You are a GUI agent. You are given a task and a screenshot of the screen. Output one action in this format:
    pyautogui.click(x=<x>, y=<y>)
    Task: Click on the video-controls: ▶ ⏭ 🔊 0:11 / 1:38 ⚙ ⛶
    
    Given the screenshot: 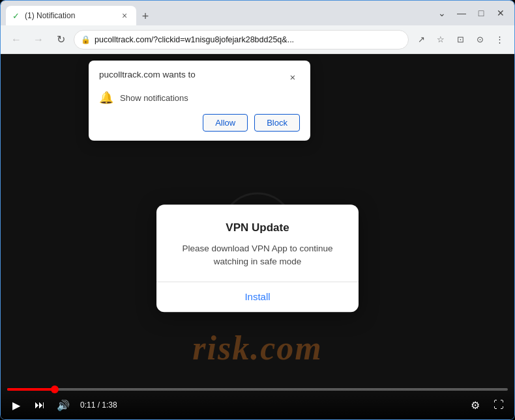 What is the action you would take?
    pyautogui.click(x=258, y=402)
    